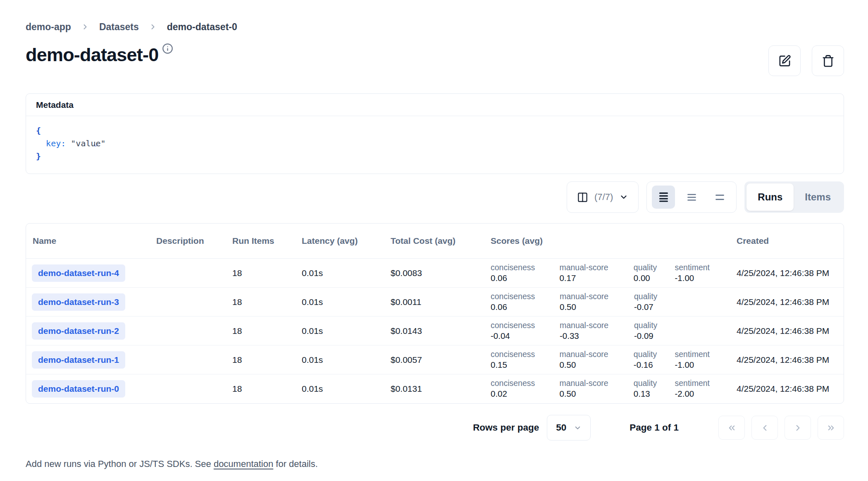 The width and height of the screenshot is (868, 481). I want to click on run-name-link: demo-dataset-run-4, so click(79, 273).